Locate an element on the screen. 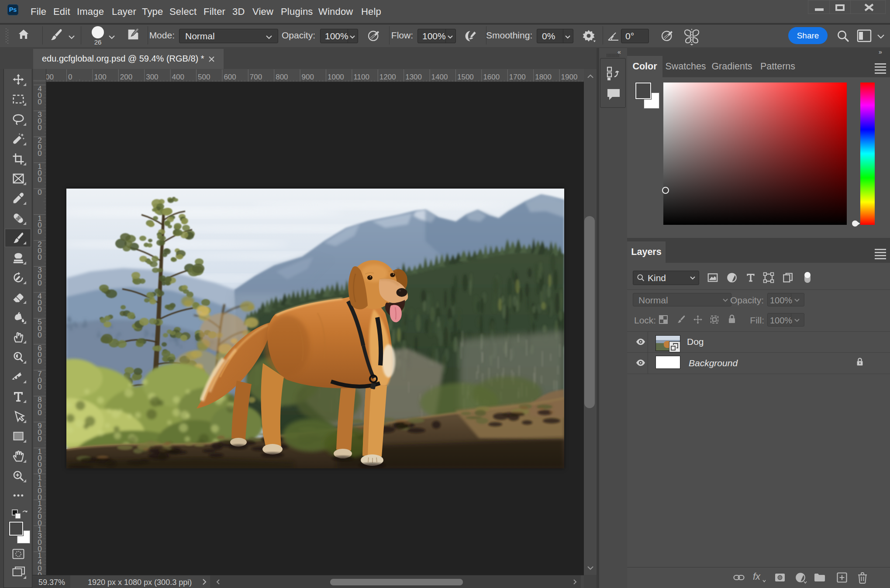 The height and width of the screenshot is (588, 890). svg-text: 600 is located at coordinates (230, 77).